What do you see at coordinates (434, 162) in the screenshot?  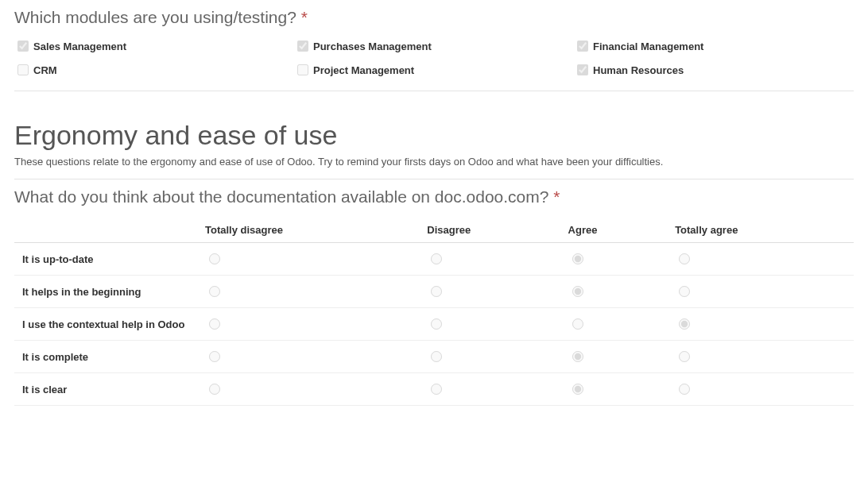 I see `section-description: These questions relate to the ergonomy a…` at bounding box center [434, 162].